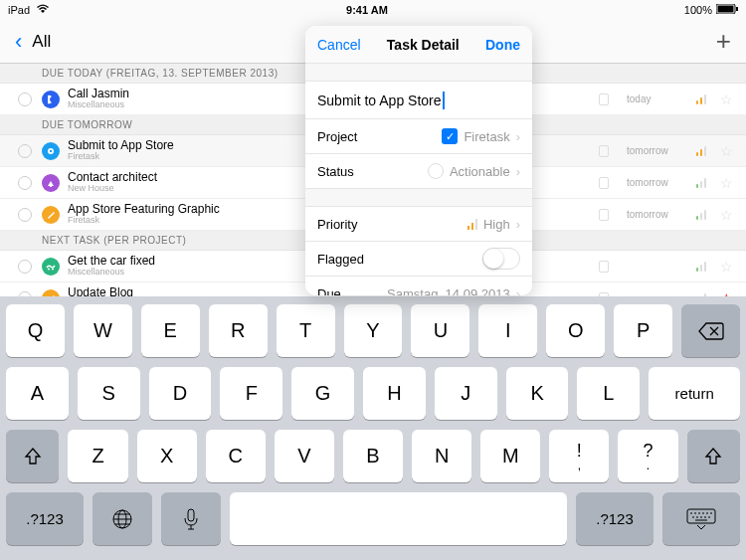 Image resolution: width=746 pixels, height=560 pixels. I want to click on project-row: Project Firetask ›, so click(419, 137).